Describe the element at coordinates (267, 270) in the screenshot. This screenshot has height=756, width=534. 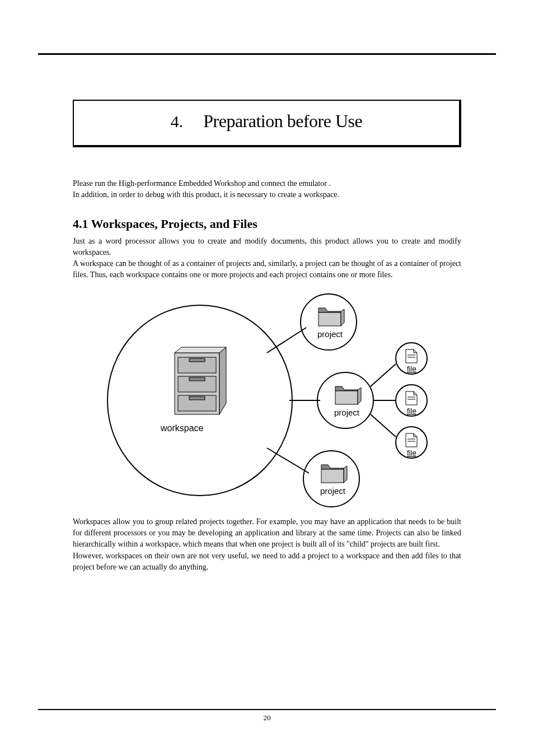
I see `section-para-2: A workspace can be thought of as a conta…` at that location.